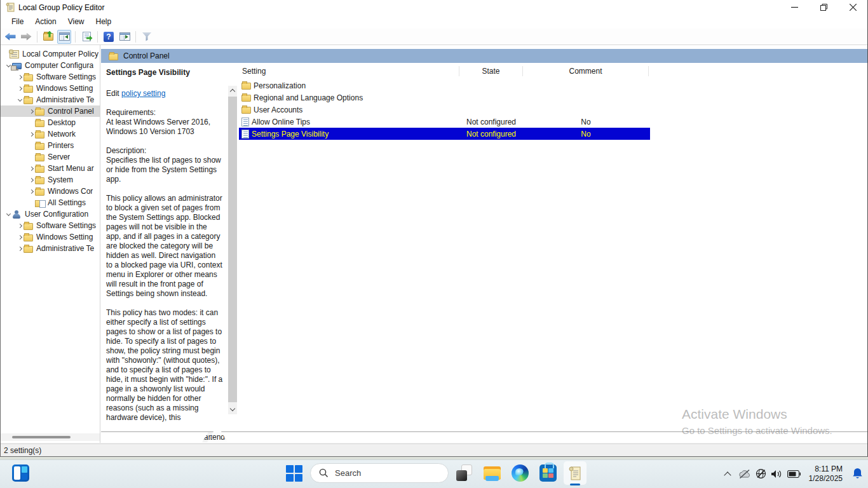  Describe the element at coordinates (233, 409) in the screenshot. I see `scroll-down-icon` at that location.